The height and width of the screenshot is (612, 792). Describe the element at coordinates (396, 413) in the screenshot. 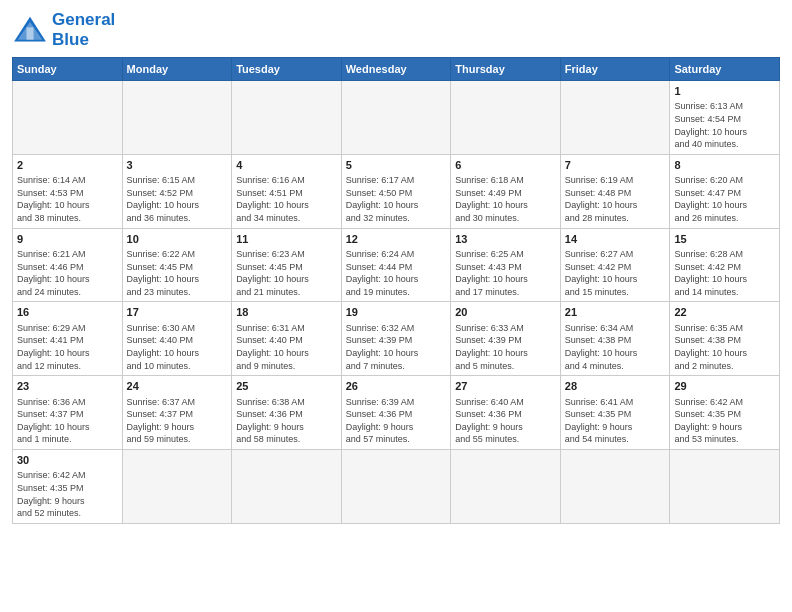

I see `calendar-cell: 26Sunrise: 6:39 AM Sunset: 4:36 PM Dayli…` at that location.